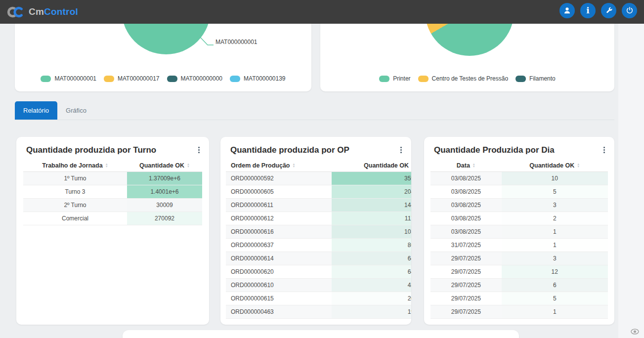 The width and height of the screenshot is (644, 338). I want to click on table-row: 03/08/20251, so click(519, 232).